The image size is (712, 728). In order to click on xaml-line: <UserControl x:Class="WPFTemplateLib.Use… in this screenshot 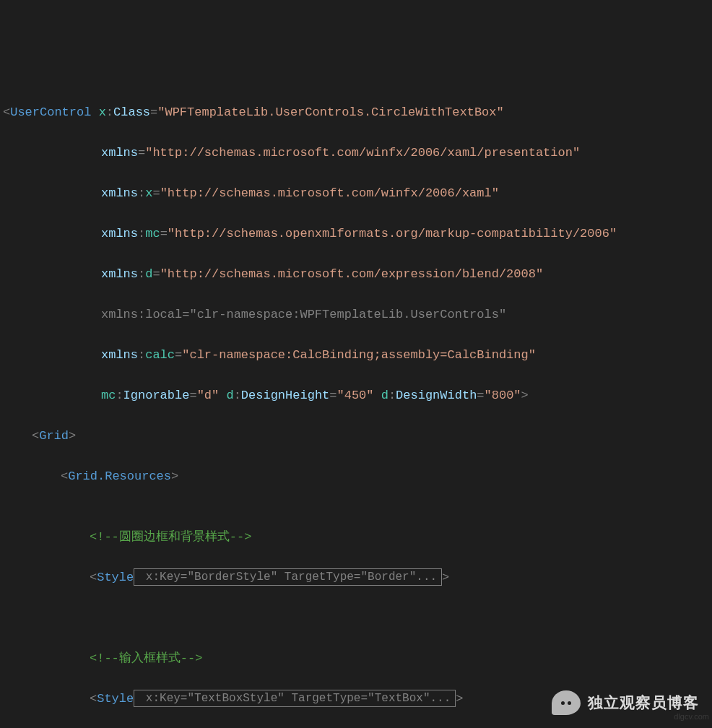, I will do `click(357, 113)`.